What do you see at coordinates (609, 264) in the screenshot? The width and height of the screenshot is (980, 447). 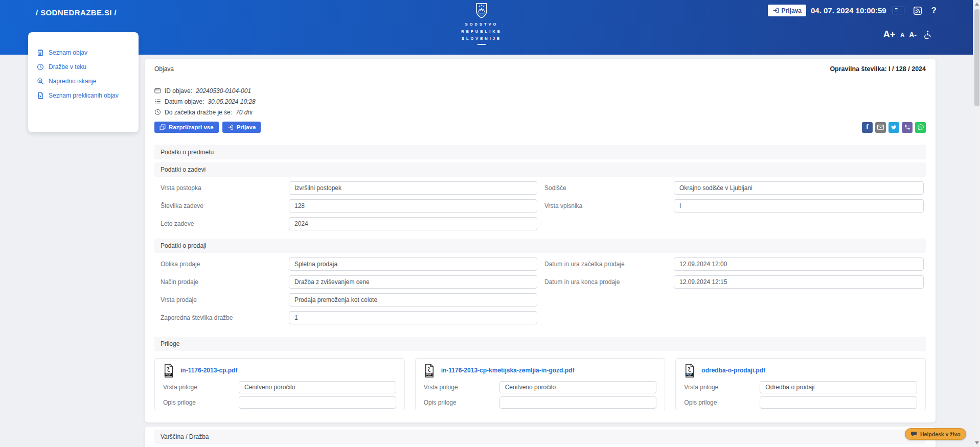 I see `field-label-datum-zacetka-prodaje: Datum in ura začetka prodaje` at bounding box center [609, 264].